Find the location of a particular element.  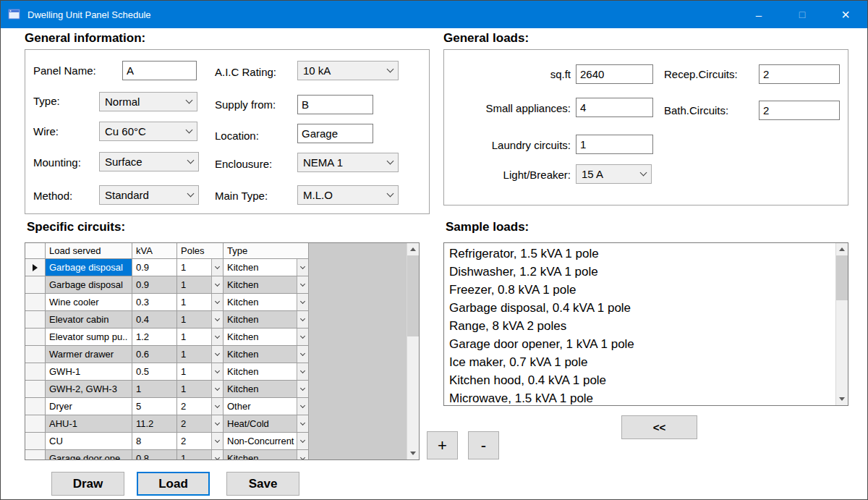

cell-kva: 0.4 is located at coordinates (155, 320).